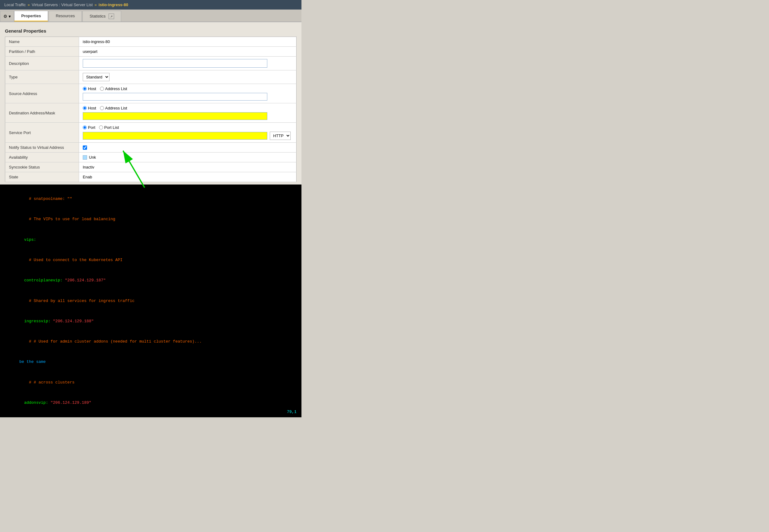 This screenshot has height=532, width=769. What do you see at coordinates (188, 52) in the screenshot?
I see `partition-value: userpart` at bounding box center [188, 52].